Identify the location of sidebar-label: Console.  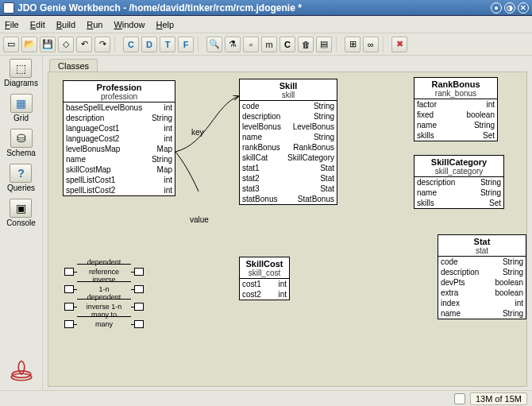
(21, 222).